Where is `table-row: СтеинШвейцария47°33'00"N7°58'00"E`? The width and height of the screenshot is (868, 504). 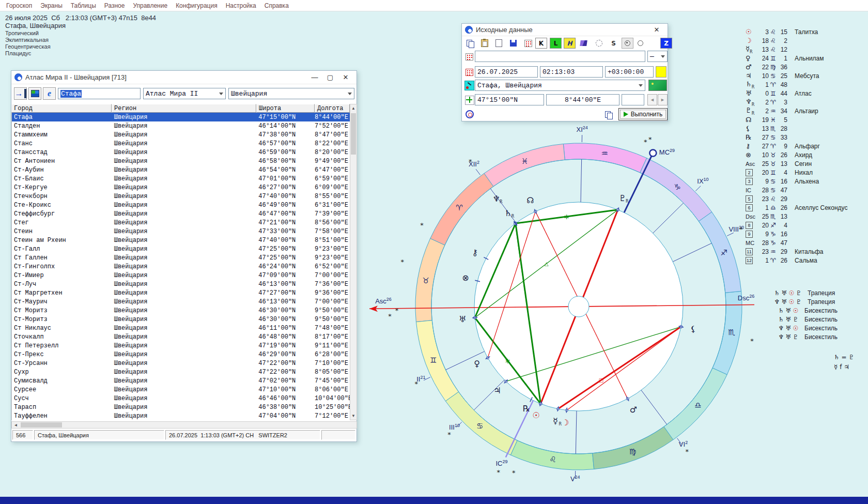 table-row: СтеинШвейцария47°33'00"N7°58'00"E is located at coordinates (181, 232).